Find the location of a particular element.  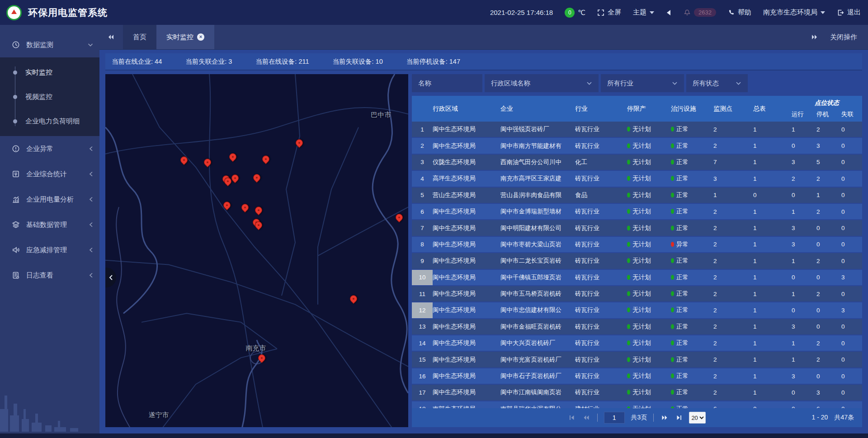

table-row: 7阆中生态环境局阆中明阳建材有限公司砖瓦行业无计划正常21300 is located at coordinates (637, 228).